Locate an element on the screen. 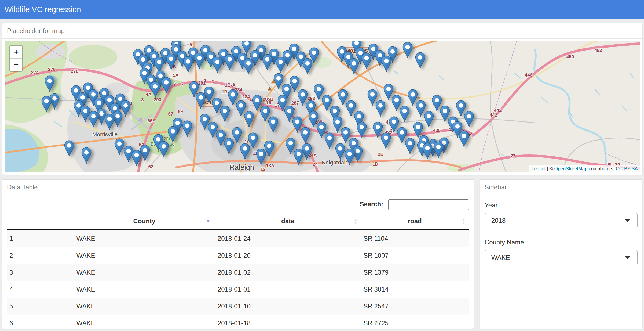 The height and width of the screenshot is (331, 644). table-cell: 6 is located at coordinates (41, 322).